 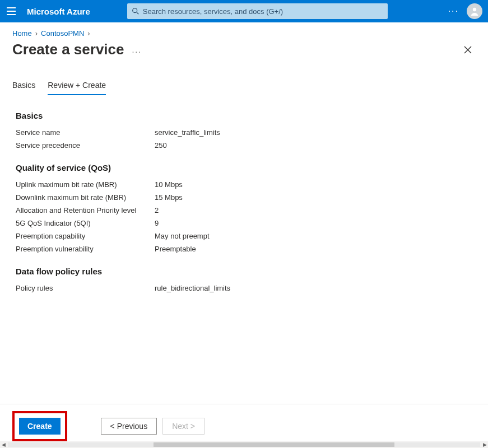 I want to click on close-icon, so click(x=468, y=50).